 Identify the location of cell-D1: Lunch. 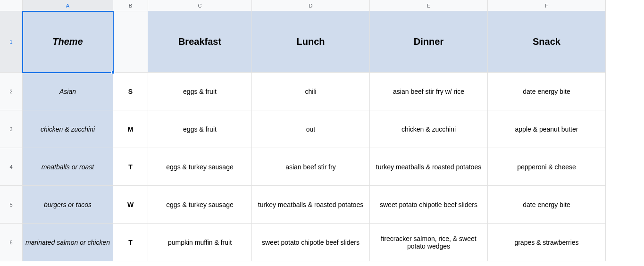
(311, 42).